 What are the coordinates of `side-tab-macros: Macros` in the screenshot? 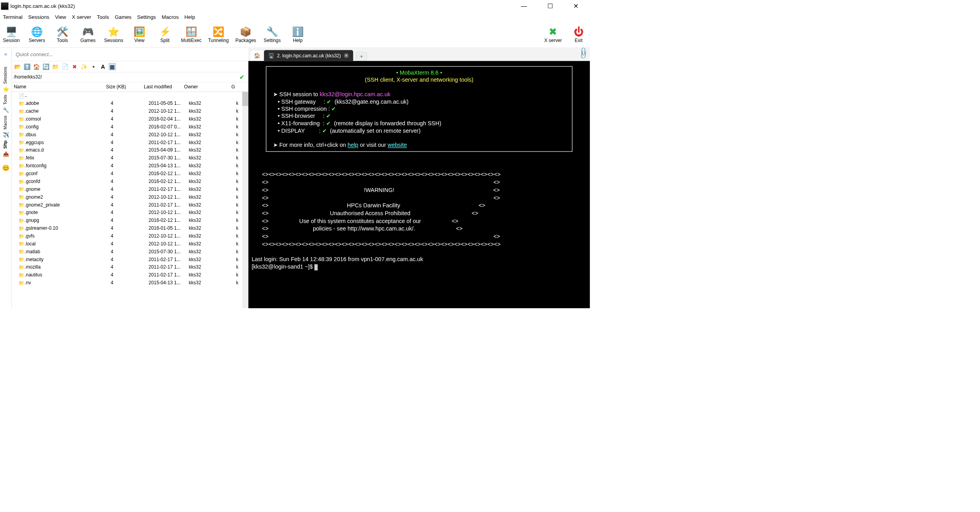 It's located at (6, 123).